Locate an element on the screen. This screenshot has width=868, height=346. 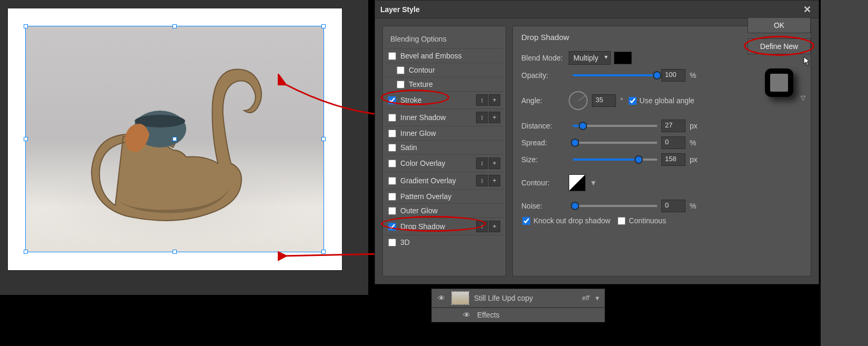
style-drop-shadow-checkbox is located at coordinates (392, 226).